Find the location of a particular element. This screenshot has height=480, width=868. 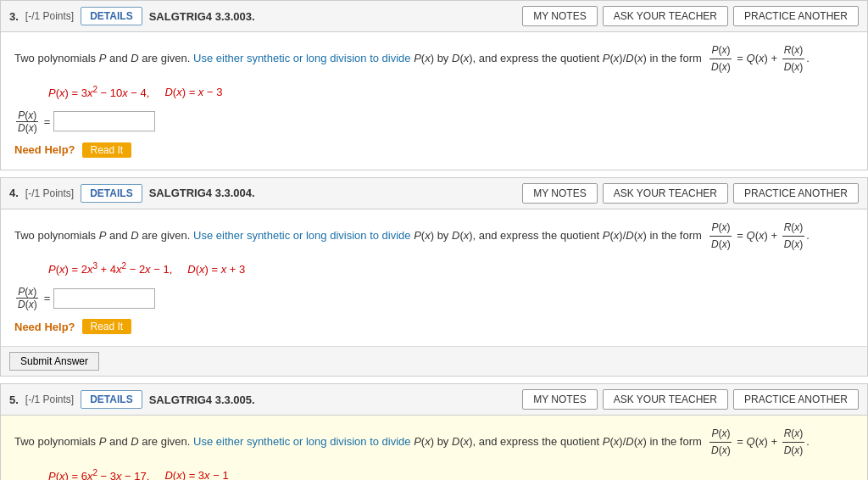

question-3-details-button: DETAILS is located at coordinates (111, 16).